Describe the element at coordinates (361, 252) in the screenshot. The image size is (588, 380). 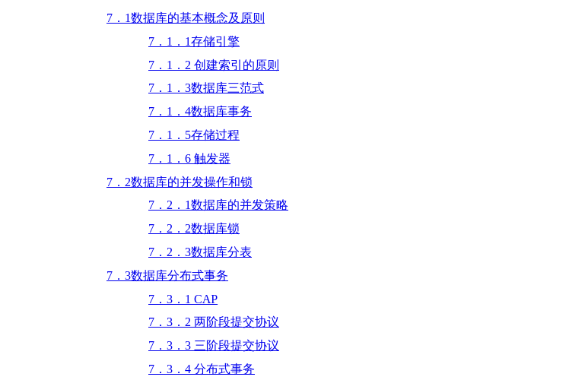
I see `toc-item-7-2-3: 7．2．3数据库分表` at that location.